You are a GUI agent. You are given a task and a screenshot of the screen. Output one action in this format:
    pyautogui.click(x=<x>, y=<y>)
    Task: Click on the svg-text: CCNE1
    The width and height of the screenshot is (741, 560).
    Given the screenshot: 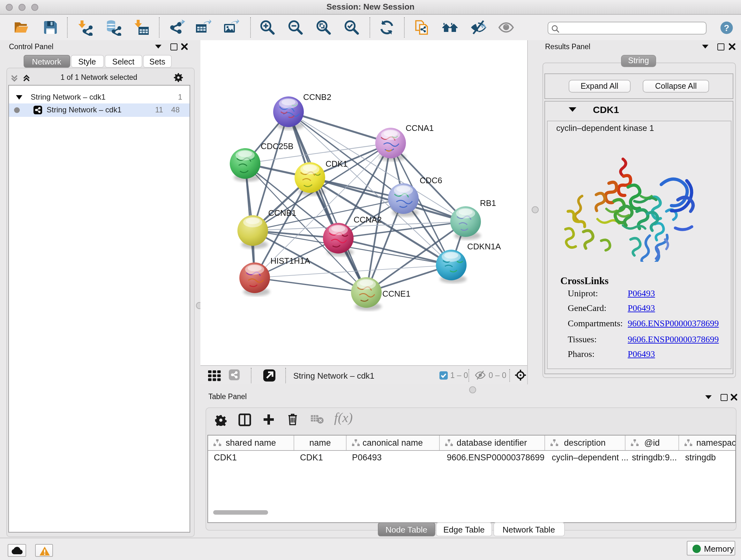 What is the action you would take?
    pyautogui.click(x=396, y=294)
    